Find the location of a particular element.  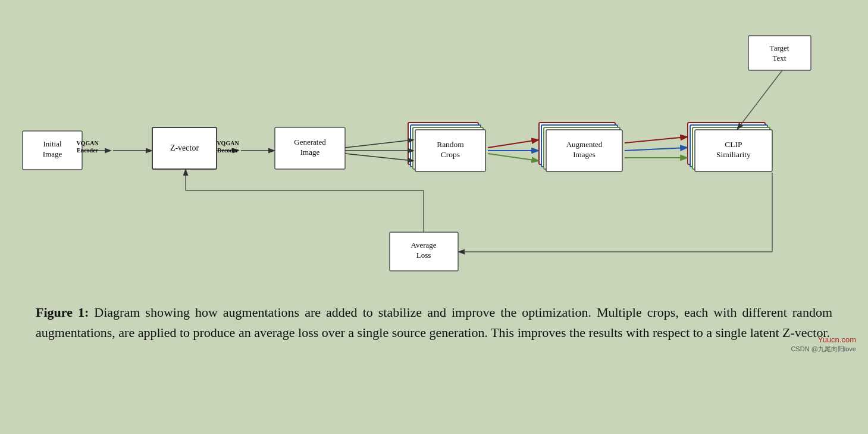

svg-text: CLIP is located at coordinates (733, 144).